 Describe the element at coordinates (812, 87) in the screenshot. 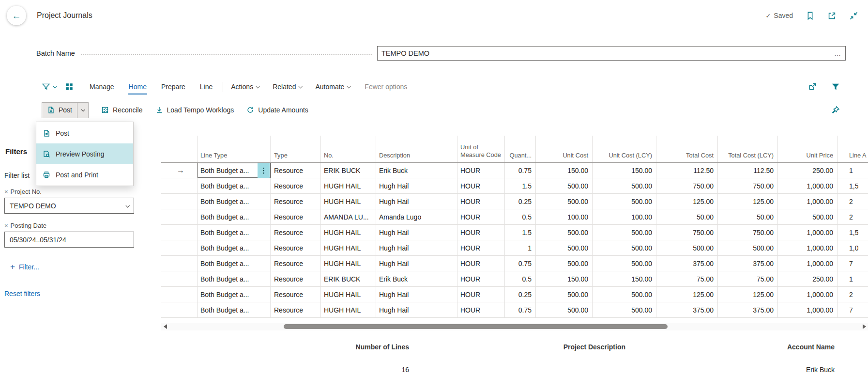

I see `share-icon` at that location.